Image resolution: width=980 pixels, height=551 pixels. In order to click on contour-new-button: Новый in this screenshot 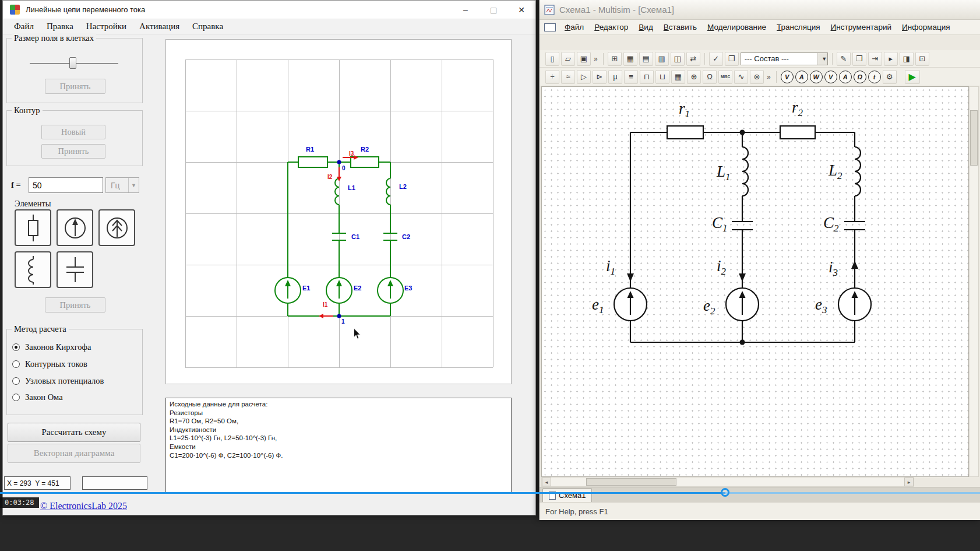, I will do `click(73, 132)`.